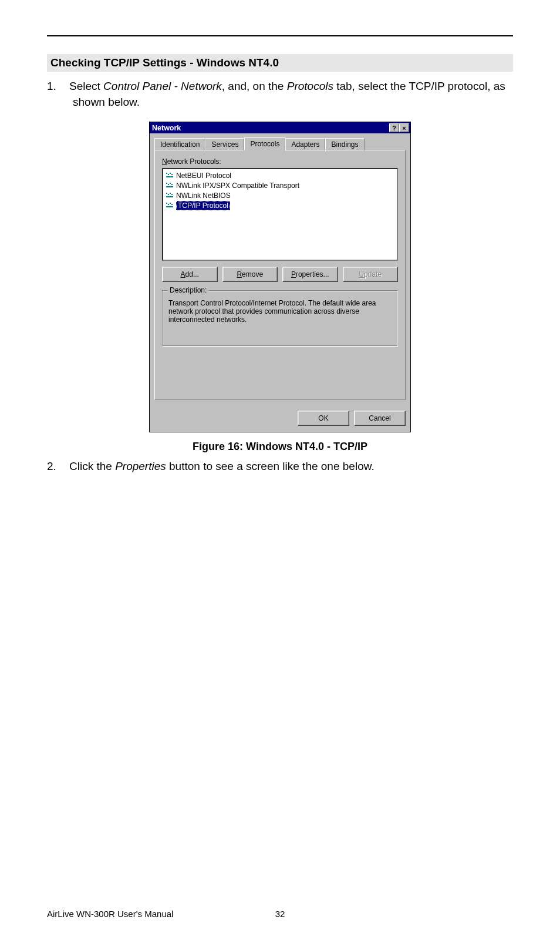 Image resolution: width=560 pixels, height=947 pixels. What do you see at coordinates (280, 63) in the screenshot?
I see `section-heading: Checking TCP/IP Settings - Windows NT4.0` at bounding box center [280, 63].